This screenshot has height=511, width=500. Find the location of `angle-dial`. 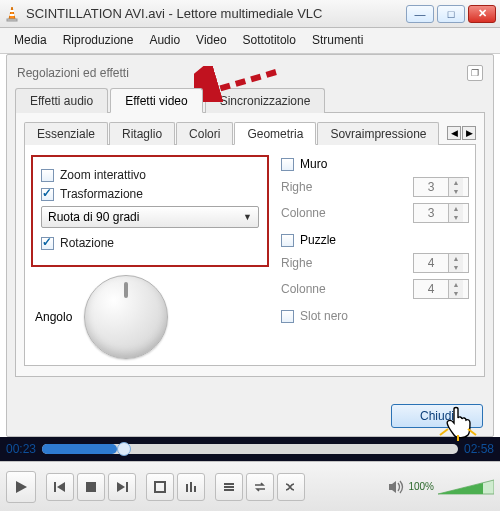

angle-dial is located at coordinates (126, 317).